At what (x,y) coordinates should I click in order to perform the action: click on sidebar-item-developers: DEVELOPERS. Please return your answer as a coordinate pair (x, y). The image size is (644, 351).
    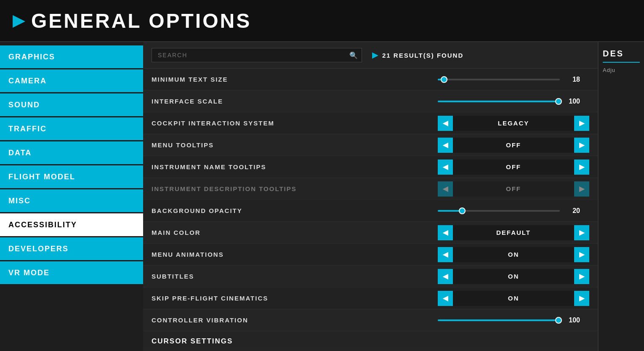
    Looking at the image, I should click on (72, 249).